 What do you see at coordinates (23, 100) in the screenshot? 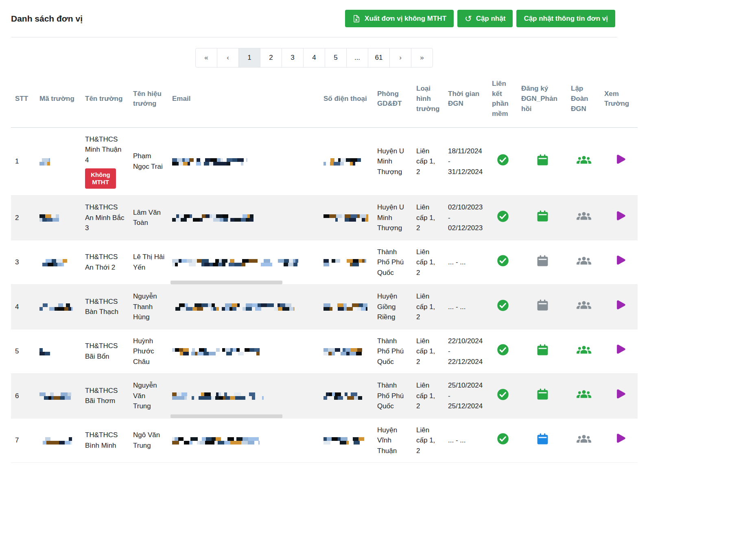
I see `column-header-stt: STT` at bounding box center [23, 100].